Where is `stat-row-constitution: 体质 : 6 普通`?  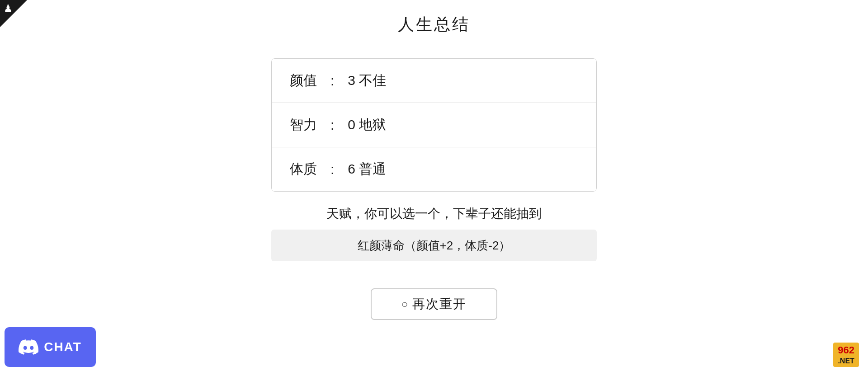
stat-row-constitution: 体质 : 6 普通 is located at coordinates (434, 169).